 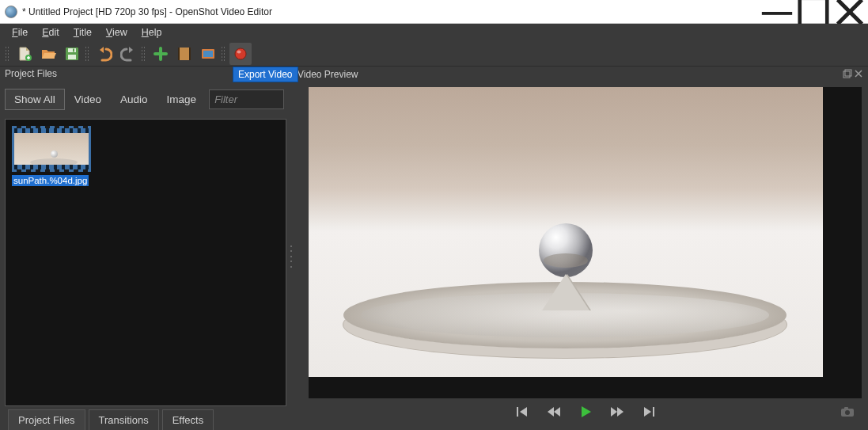 I want to click on file-label: sunPath.%04d.jpg, so click(x=51, y=181).